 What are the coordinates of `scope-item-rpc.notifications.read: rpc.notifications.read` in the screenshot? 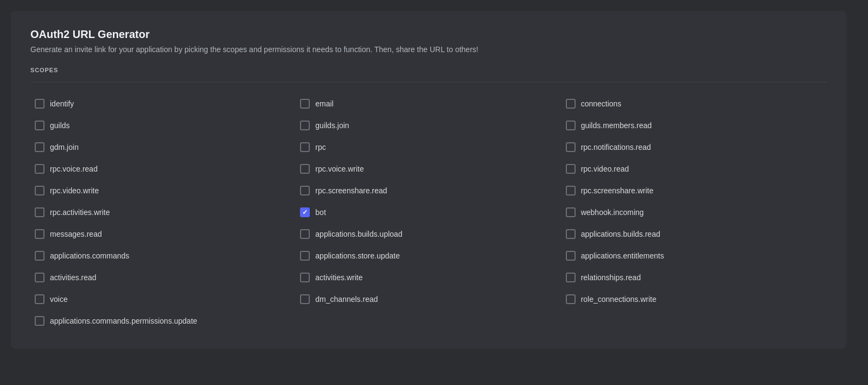 It's located at (694, 147).